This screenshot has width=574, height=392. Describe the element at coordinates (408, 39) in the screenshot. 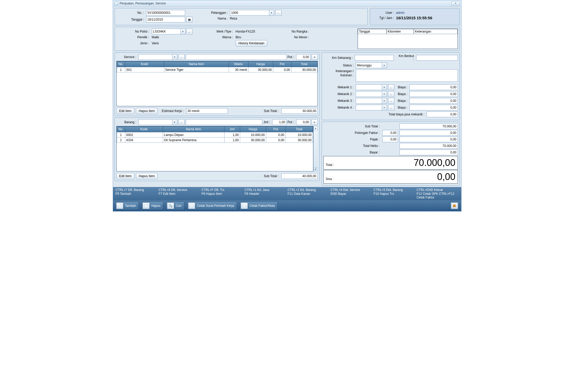

I see `vehicle-history-table: Tanggal Kilometer Keterangan` at that location.